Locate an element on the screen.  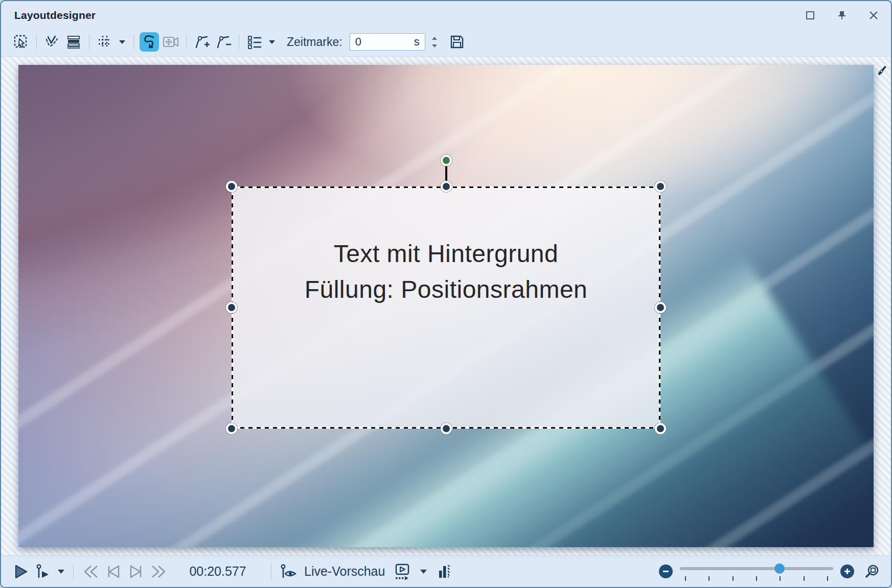
live-preview-pin-eye-icon is located at coordinates (288, 572).